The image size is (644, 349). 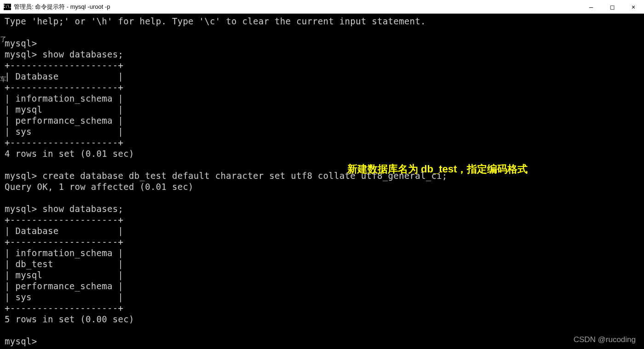 What do you see at coordinates (7, 7) in the screenshot?
I see `app-icon: C:\.` at bounding box center [7, 7].